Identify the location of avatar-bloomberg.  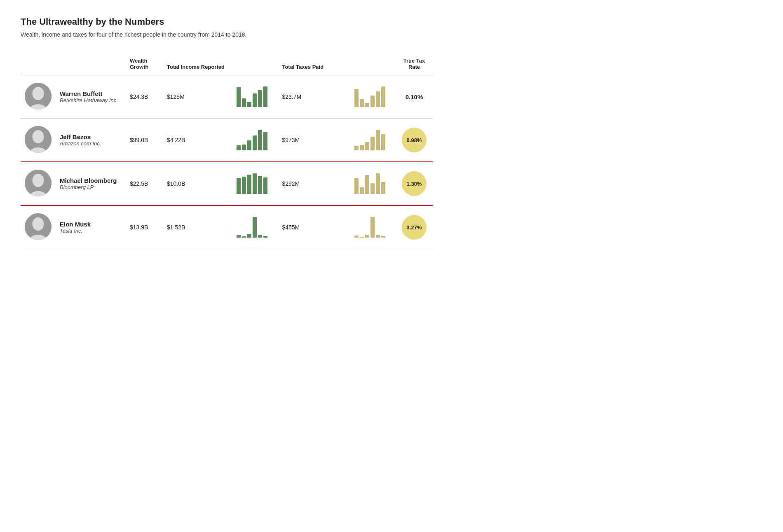
(38, 183).